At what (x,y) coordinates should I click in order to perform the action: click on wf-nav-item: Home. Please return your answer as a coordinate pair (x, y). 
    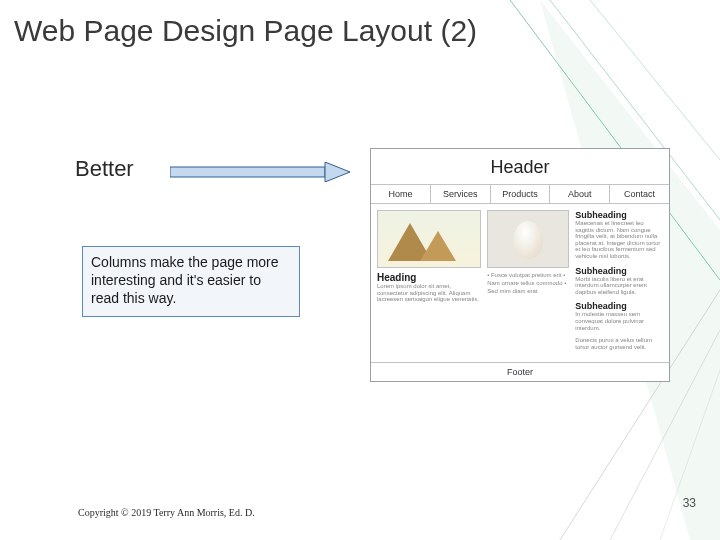
    Looking at the image, I should click on (401, 194).